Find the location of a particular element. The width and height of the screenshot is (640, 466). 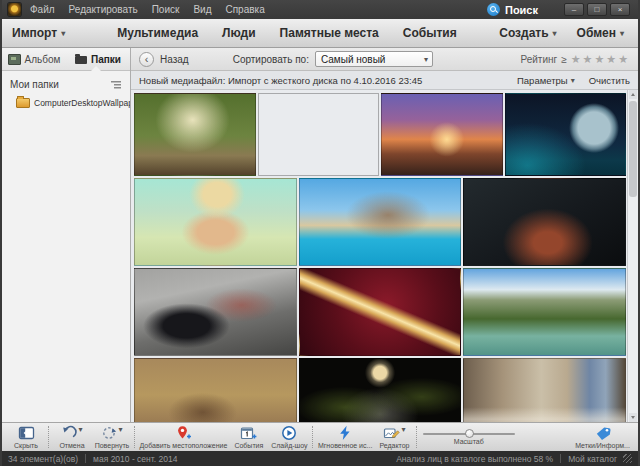

vertical-scrollbar is located at coordinates (632, 256).